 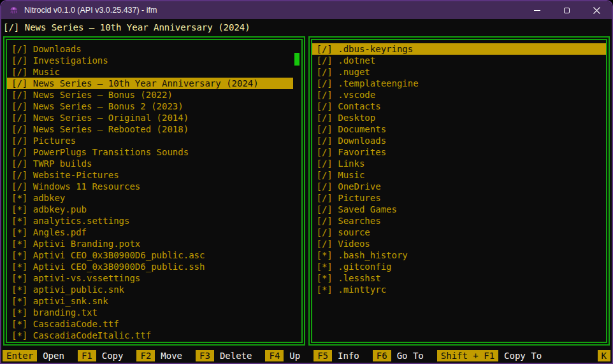 I want to click on file-row: [/]Desktop, so click(x=459, y=118).